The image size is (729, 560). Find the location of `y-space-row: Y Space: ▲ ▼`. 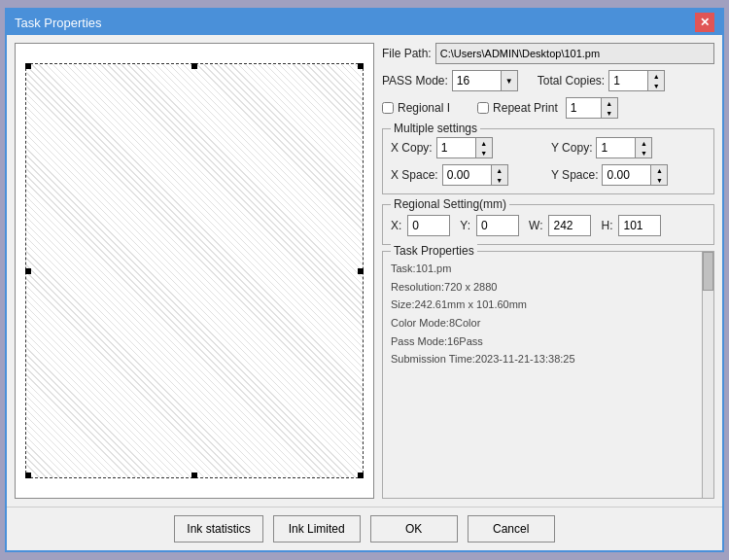

y-space-row: Y Space: ▲ ▼ is located at coordinates (628, 175).